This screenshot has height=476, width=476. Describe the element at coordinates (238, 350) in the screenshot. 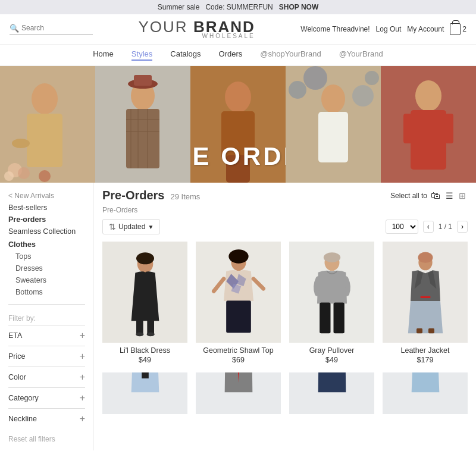

I see `product-name-2: Geometric Shawl Top` at that location.